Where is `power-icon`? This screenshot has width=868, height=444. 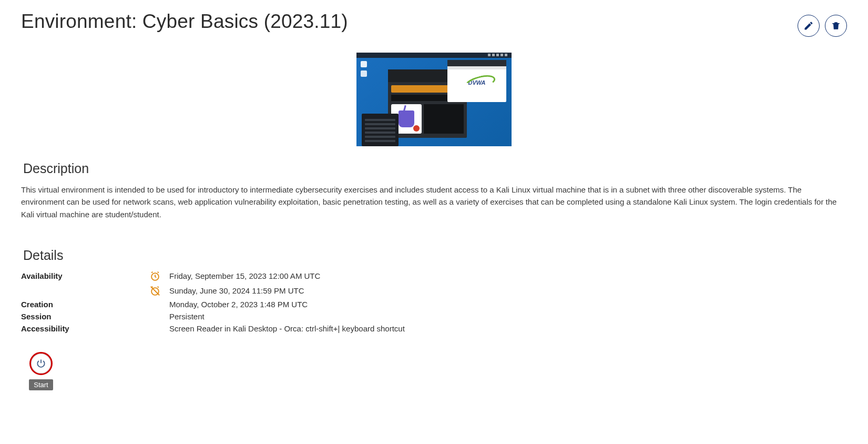
power-icon is located at coordinates (41, 364).